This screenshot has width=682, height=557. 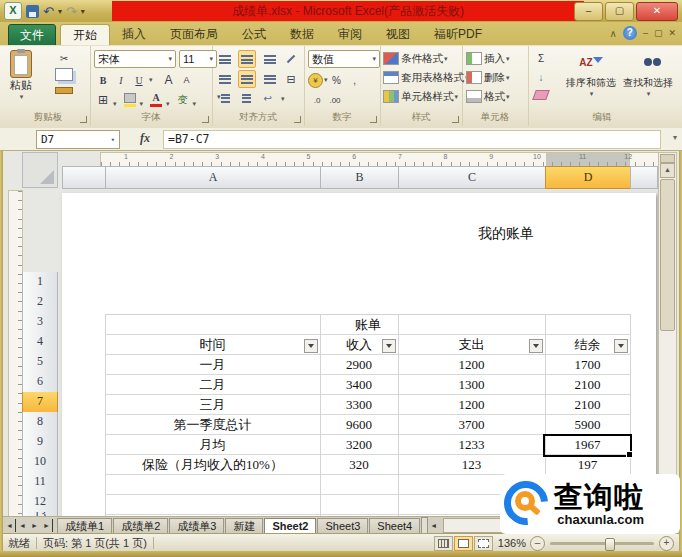 I want to click on conditional-formatting-button: 条件格式 ▾, so click(x=426, y=58).